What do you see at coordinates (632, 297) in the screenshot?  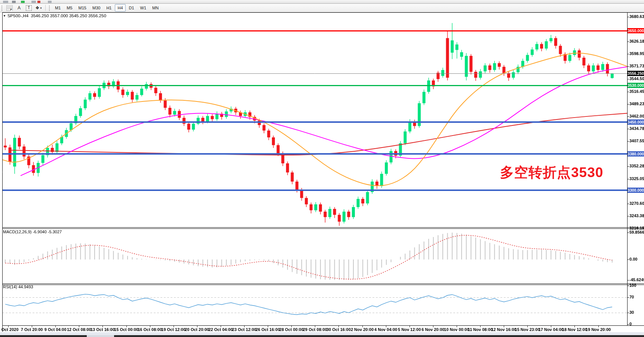 I see `rsi-tick-label: 70` at bounding box center [632, 297].